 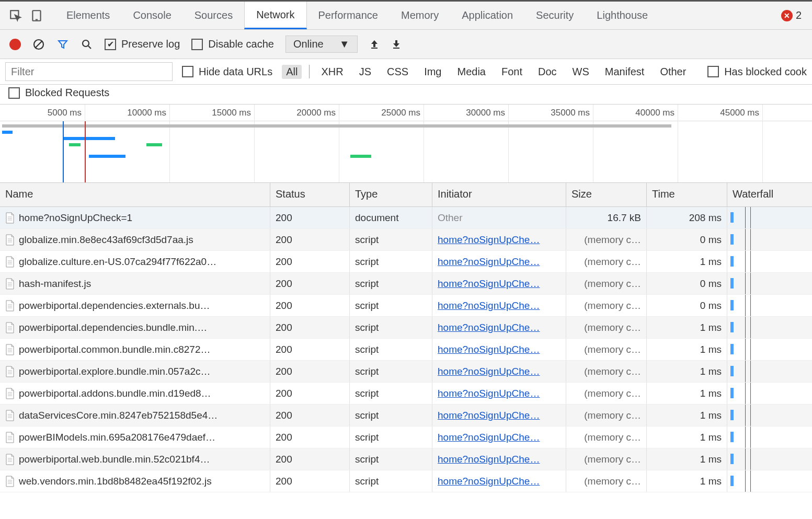 What do you see at coordinates (406, 240) in the screenshot?
I see `network-row: globalize.min.8e8ec43af69cf3d5d7aa.js200…` at bounding box center [406, 240].